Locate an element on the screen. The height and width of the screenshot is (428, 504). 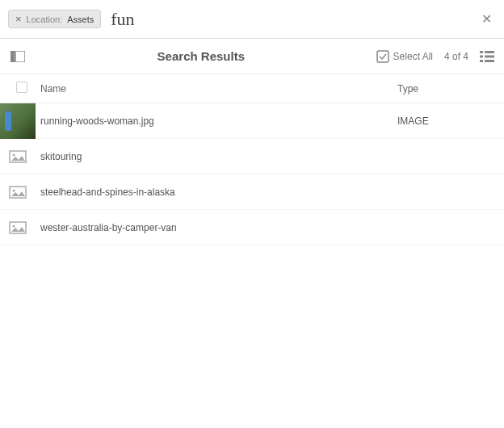
column-type: Type is located at coordinates (446, 89).